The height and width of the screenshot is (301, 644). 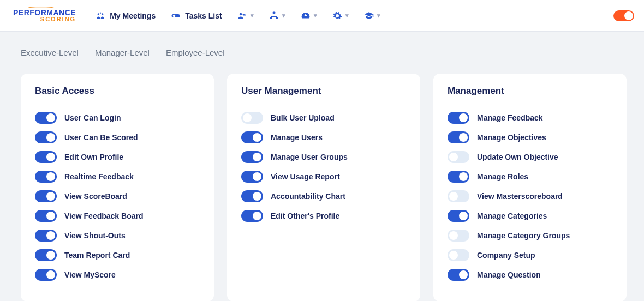 What do you see at coordinates (530, 216) in the screenshot?
I see `permission-row: Manage Categories` at bounding box center [530, 216].